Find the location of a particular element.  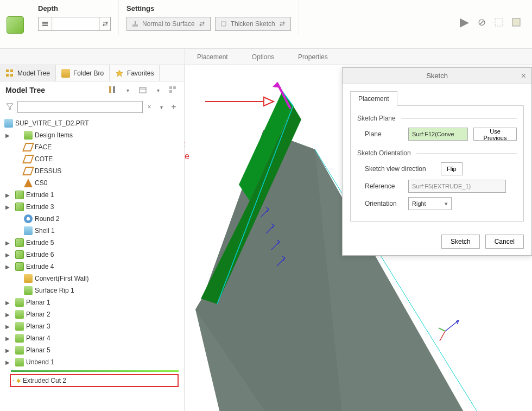

add-icon: + is located at coordinates (174, 107).